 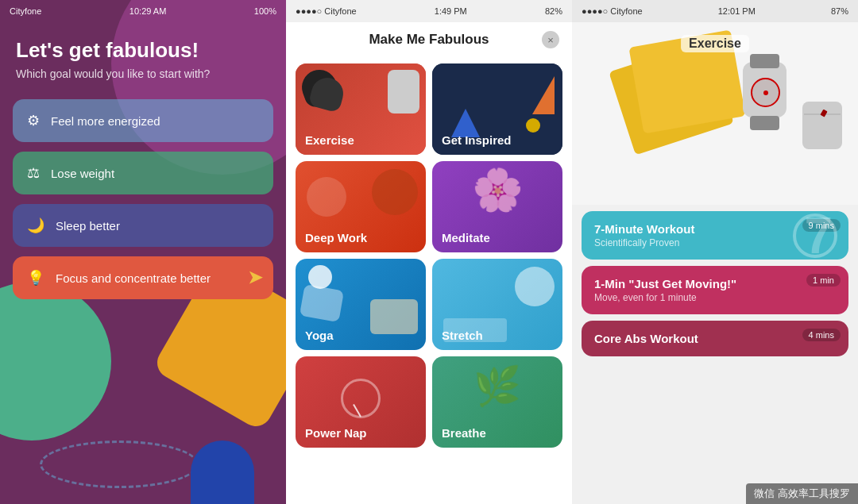 I want to click on powernap-label: Power Nap, so click(x=336, y=433).